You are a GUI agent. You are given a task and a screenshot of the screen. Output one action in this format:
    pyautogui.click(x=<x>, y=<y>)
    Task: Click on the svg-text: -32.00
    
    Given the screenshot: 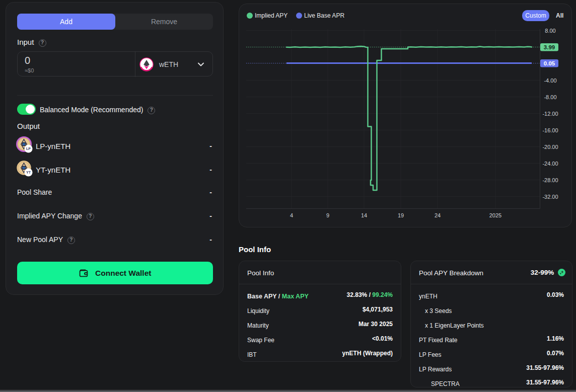 What is the action you would take?
    pyautogui.click(x=550, y=197)
    